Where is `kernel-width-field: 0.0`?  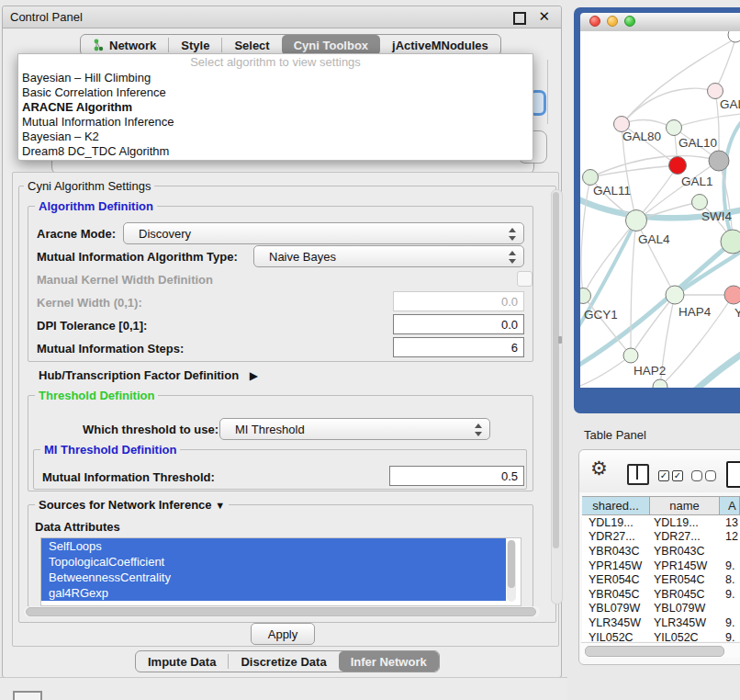 kernel-width-field: 0.0 is located at coordinates (459, 301).